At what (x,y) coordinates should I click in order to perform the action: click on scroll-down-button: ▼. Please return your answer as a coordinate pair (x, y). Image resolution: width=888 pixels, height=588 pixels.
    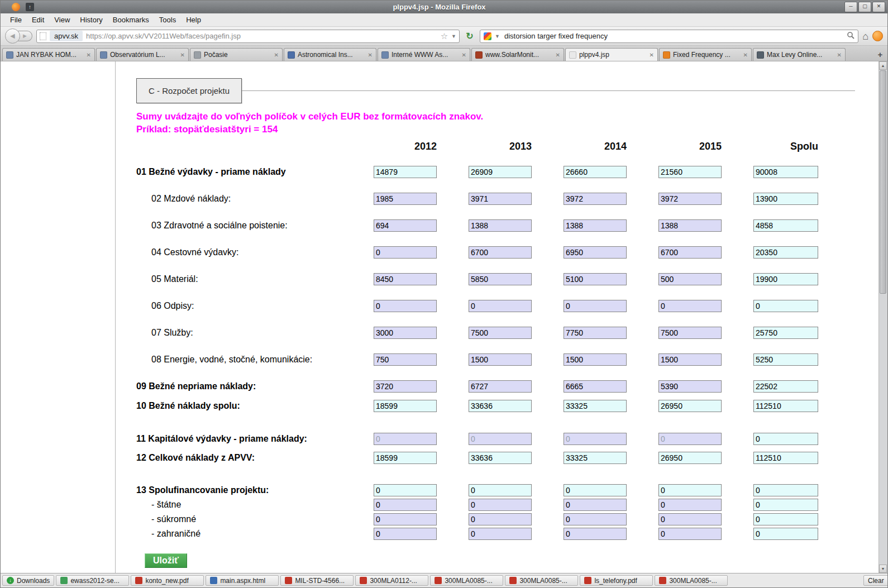
    Looking at the image, I should click on (883, 568).